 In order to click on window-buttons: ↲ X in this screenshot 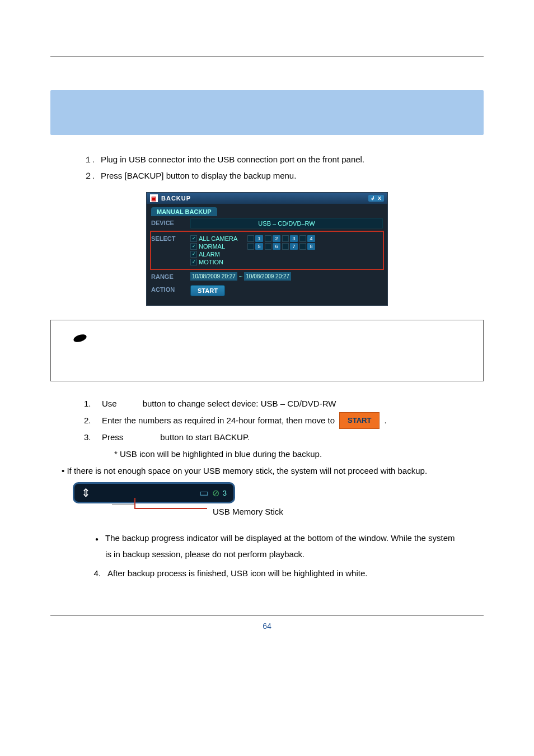, I will do `click(376, 198)`.